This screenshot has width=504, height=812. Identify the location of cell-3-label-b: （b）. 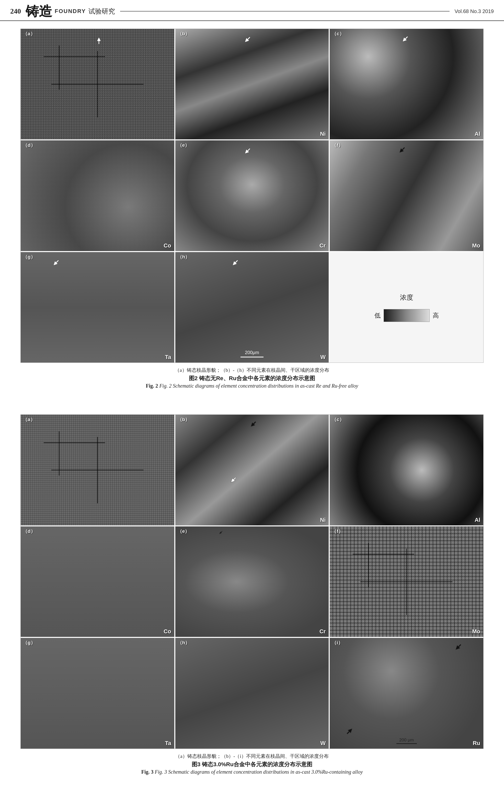
(184, 420).